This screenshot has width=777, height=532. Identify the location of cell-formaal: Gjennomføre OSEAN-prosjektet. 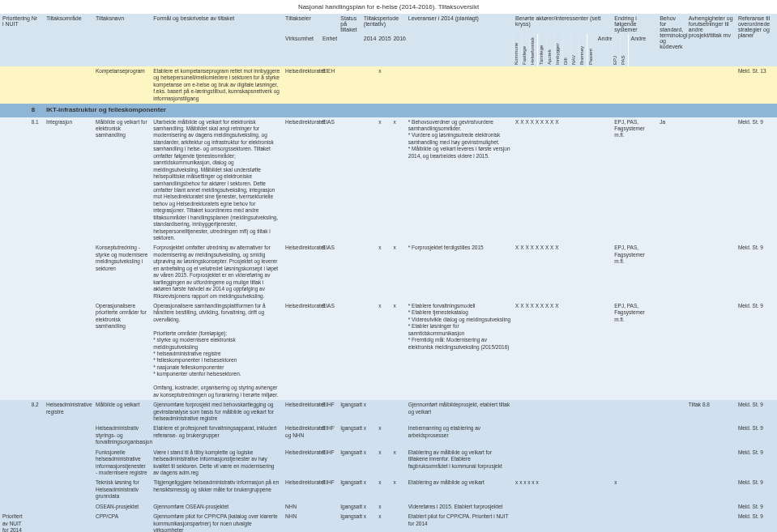
(217, 507).